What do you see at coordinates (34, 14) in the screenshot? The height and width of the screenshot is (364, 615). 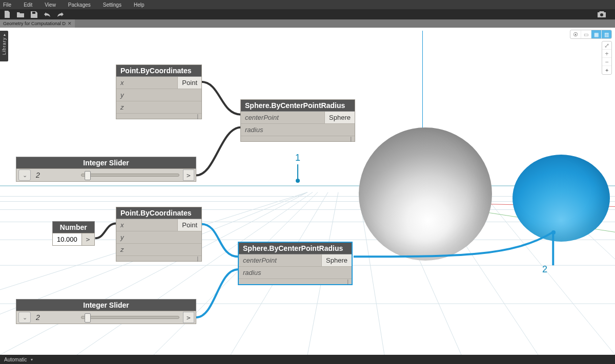 I see `save-icon` at bounding box center [34, 14].